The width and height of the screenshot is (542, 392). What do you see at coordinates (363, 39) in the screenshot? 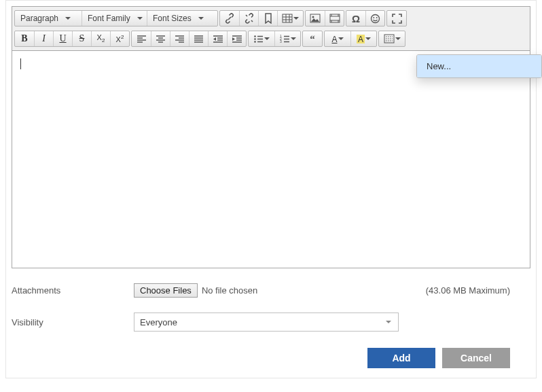
I see `background-color-button: A` at bounding box center [363, 39].